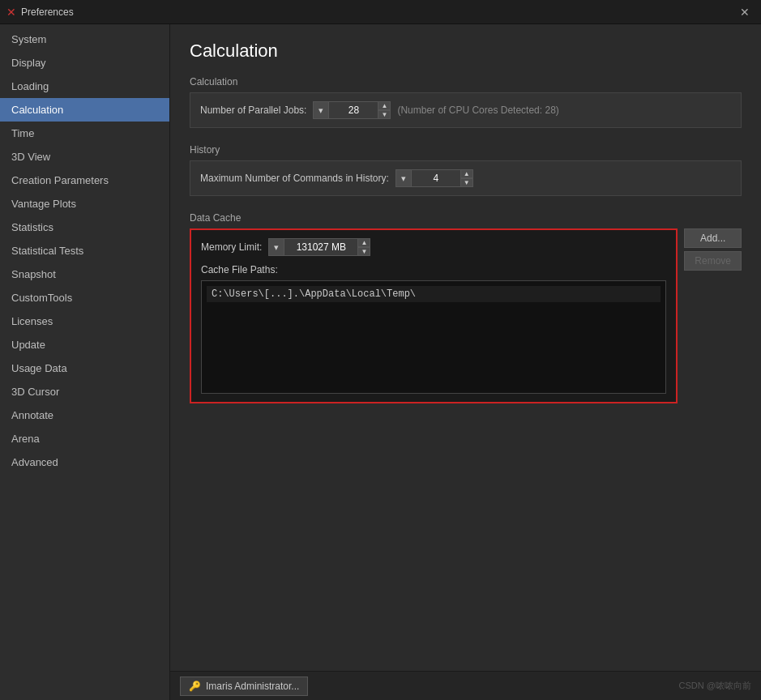 This screenshot has width=761, height=700. I want to click on cache-path-item: C:\Users\[...].\AppData\Local\Temp\, so click(434, 294).